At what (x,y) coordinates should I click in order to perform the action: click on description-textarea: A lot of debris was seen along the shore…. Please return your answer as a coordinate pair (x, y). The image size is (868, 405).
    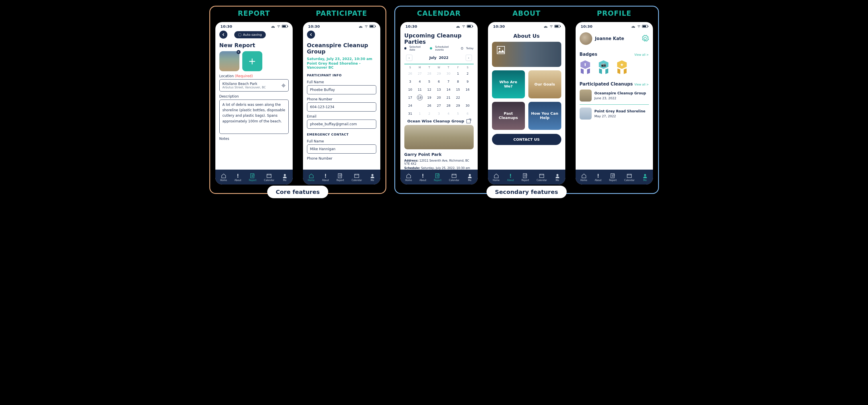
    Looking at the image, I should click on (254, 117).